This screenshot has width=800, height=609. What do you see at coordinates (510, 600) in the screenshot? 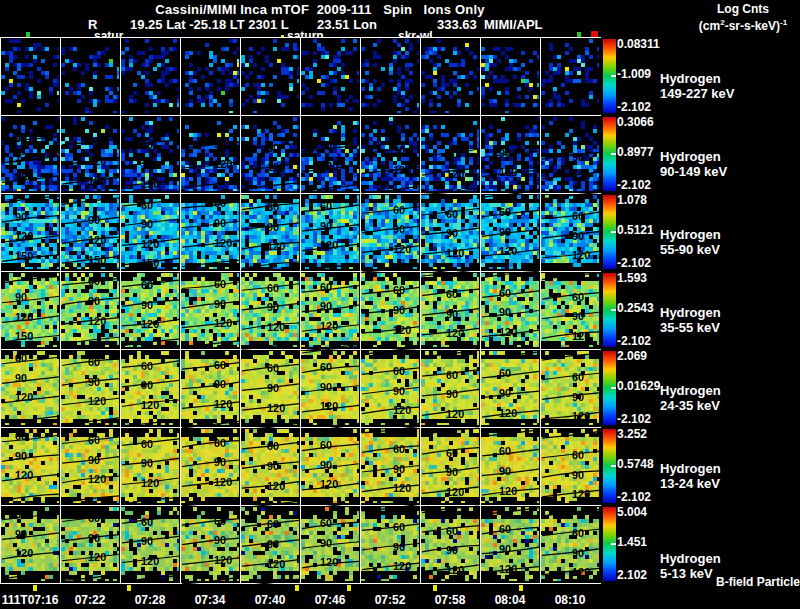
I see `time-tick-8: 08:04` at bounding box center [510, 600].